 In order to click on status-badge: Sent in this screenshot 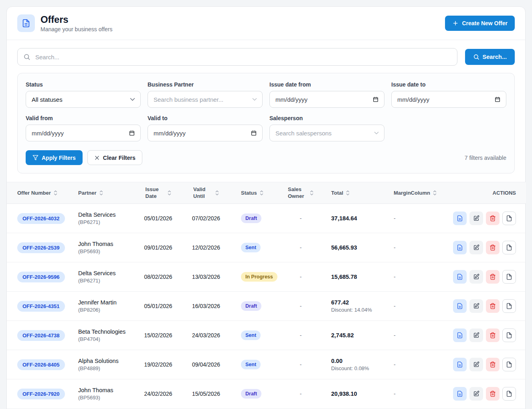, I will do `click(251, 248)`.